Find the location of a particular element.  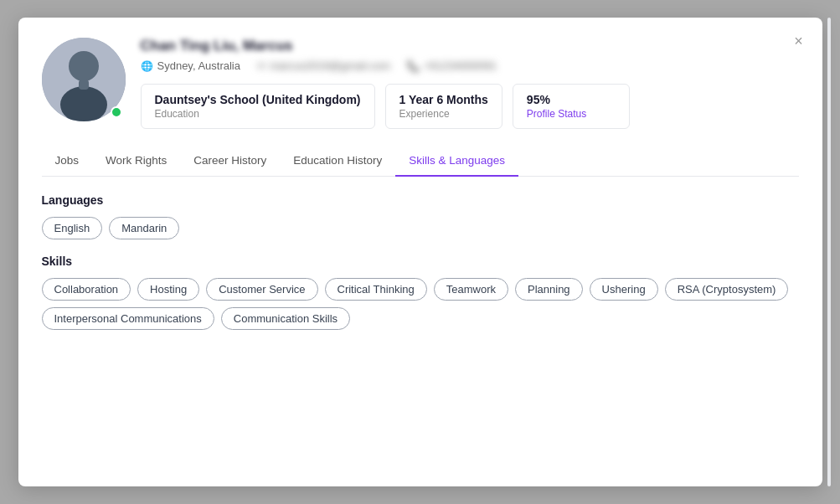

phone-text: +61234000091 is located at coordinates (461, 65).